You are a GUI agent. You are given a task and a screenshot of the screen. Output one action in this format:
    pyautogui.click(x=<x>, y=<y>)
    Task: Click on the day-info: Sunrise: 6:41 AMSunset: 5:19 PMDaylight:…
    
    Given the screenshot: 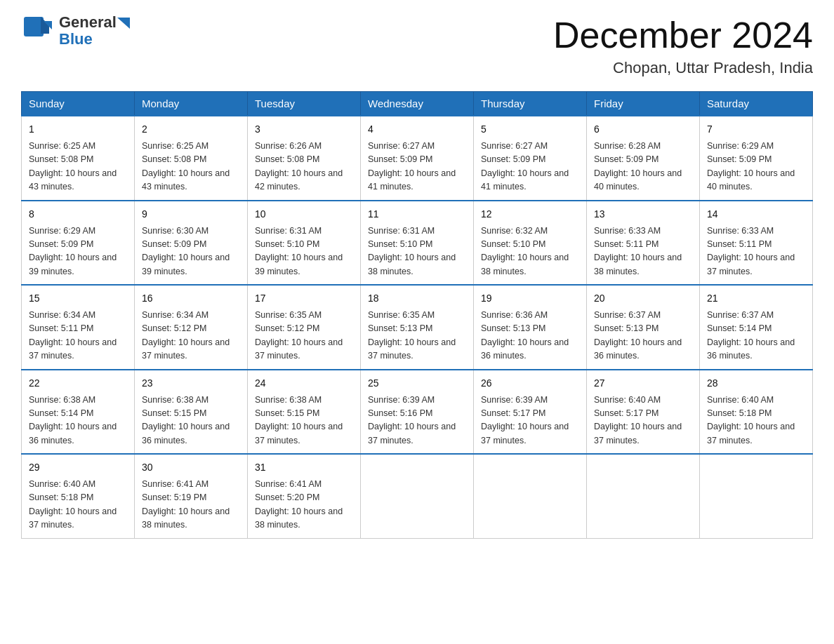 What is the action you would take?
    pyautogui.click(x=191, y=505)
    